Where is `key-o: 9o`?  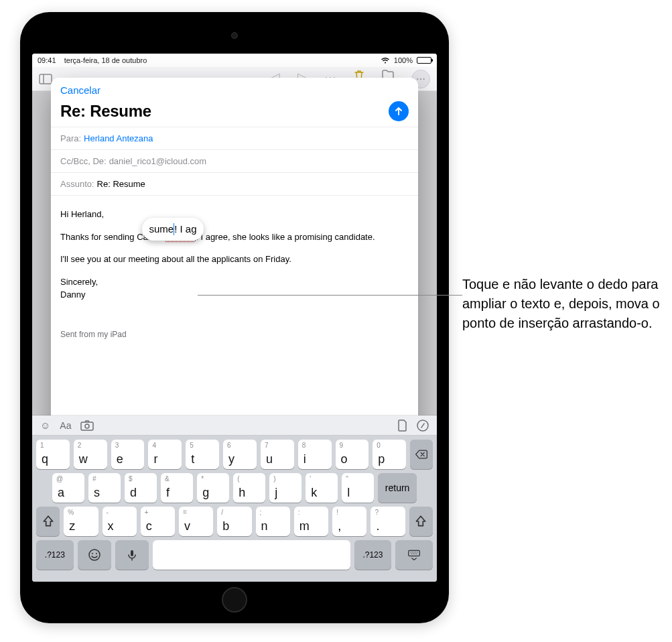 key-o: 9o is located at coordinates (352, 454).